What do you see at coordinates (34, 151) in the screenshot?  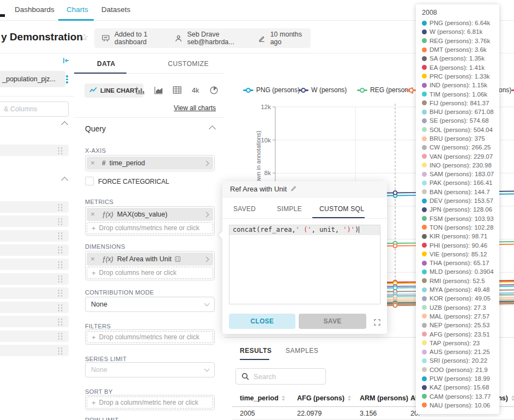 I see `metric-field-row` at bounding box center [34, 151].